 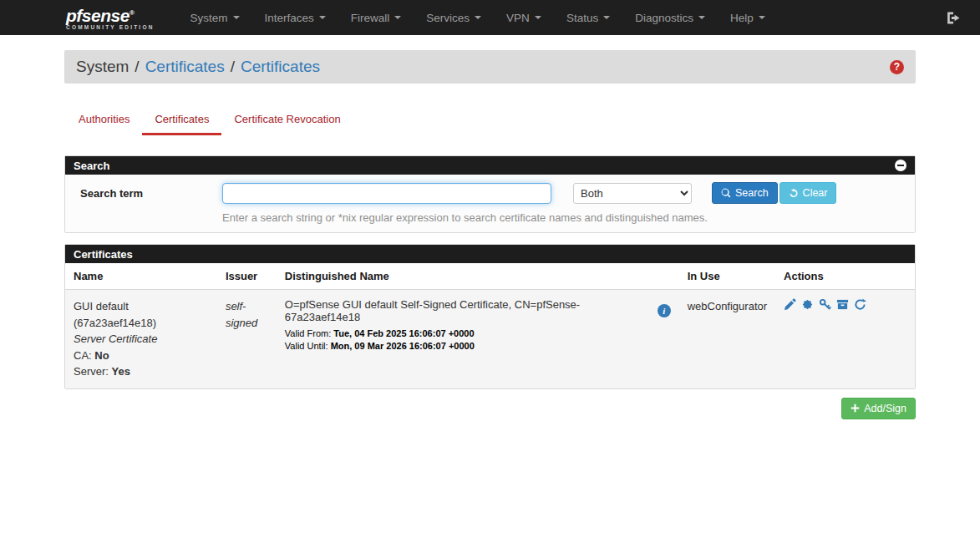 I want to click on search-panel-title: Search, so click(x=92, y=165).